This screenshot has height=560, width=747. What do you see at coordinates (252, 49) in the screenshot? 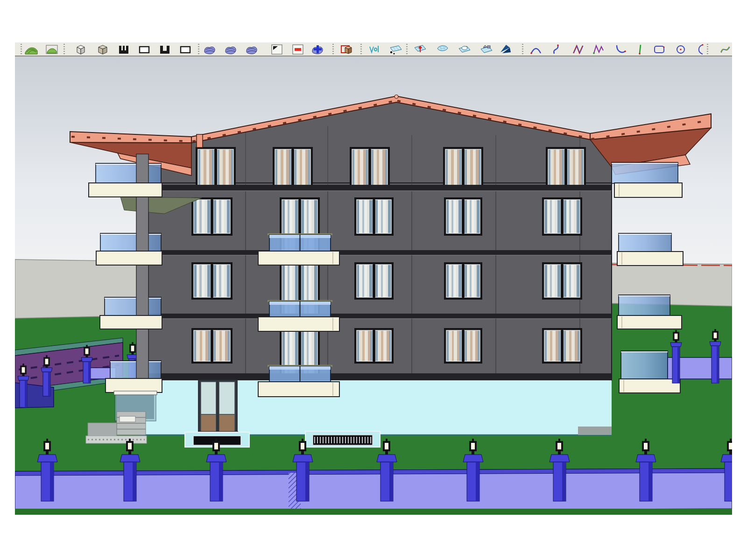
I see `drape-icon` at bounding box center [252, 49].